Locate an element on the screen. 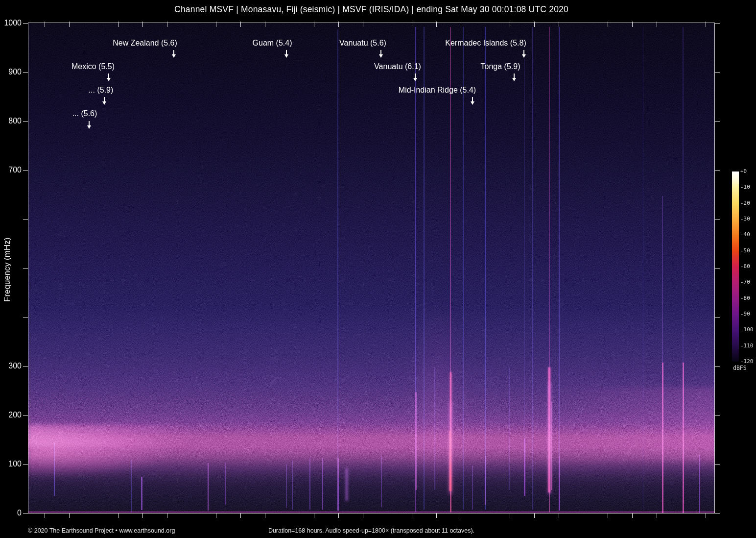 The height and width of the screenshot is (538, 756). y-axis-title: Frequency (mHz) is located at coordinates (7, 269).